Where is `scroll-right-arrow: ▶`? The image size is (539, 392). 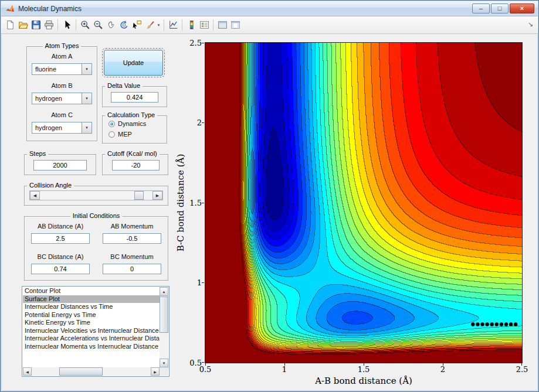 scroll-right-arrow: ▶ is located at coordinates (155, 371).